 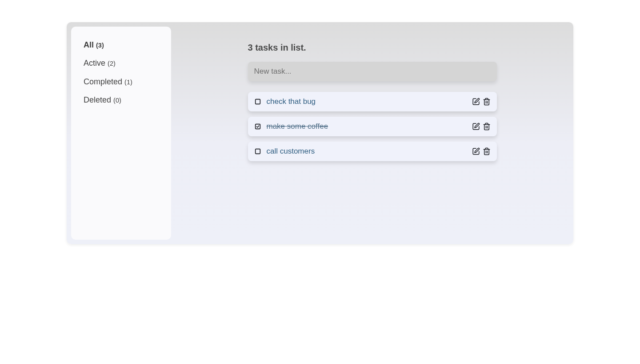 I want to click on filter-label: Completed, so click(x=103, y=82).